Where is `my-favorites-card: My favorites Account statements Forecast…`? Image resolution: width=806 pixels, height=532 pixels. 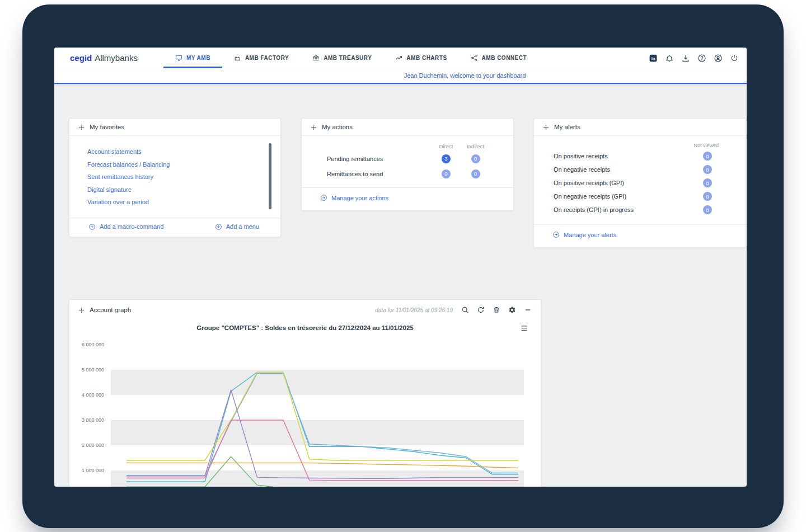
my-favorites-card: My favorites Account statements Forecast… is located at coordinates (175, 178).